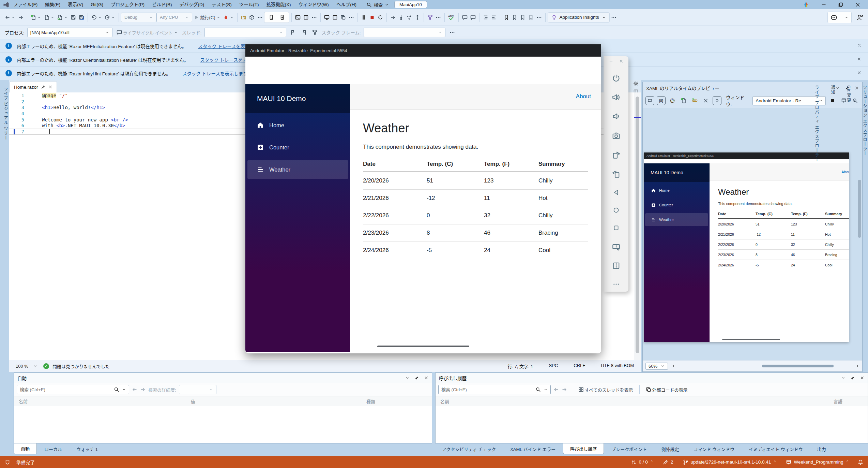  Describe the element at coordinates (139, 17) in the screenshot. I see `solution-config-select: Debug` at that location.